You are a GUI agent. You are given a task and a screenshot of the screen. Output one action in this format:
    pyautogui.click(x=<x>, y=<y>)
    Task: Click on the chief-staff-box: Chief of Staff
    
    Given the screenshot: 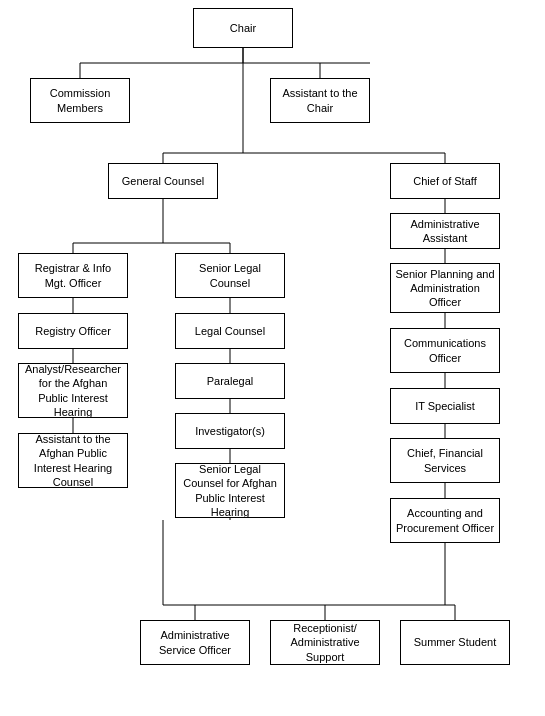 What is the action you would take?
    pyautogui.click(x=445, y=181)
    